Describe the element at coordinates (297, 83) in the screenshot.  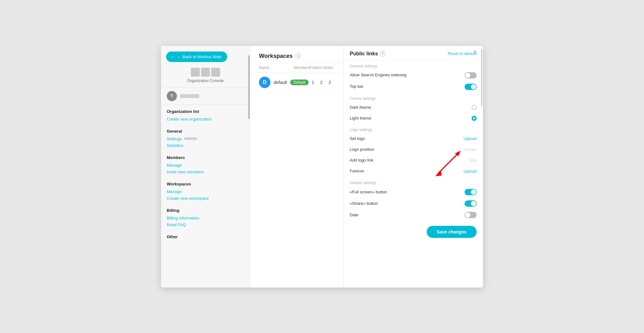
I see `table-row: D default Default 1 2 2` at that location.